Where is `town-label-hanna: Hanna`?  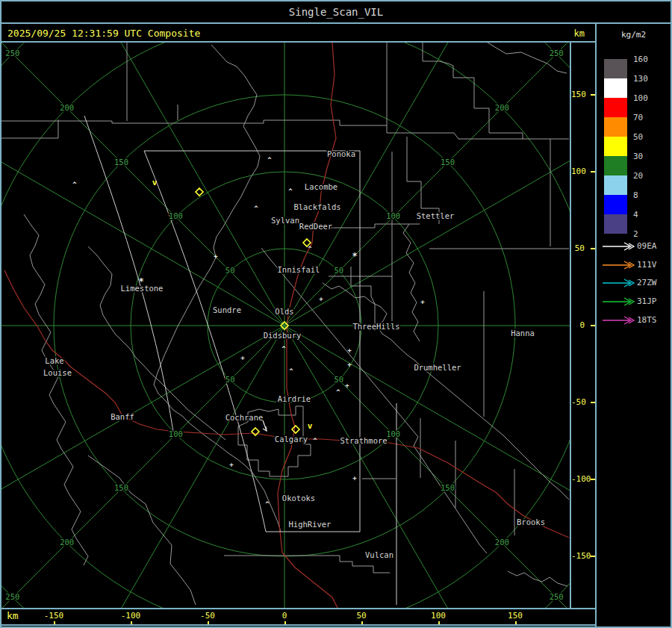 town-label-hanna: Hanna is located at coordinates (523, 333).